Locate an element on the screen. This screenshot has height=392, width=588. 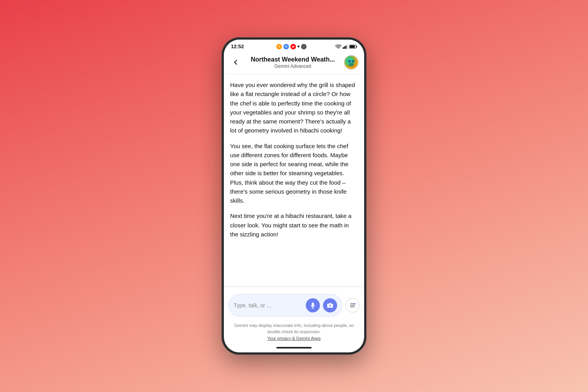
avatar is located at coordinates (351, 62).